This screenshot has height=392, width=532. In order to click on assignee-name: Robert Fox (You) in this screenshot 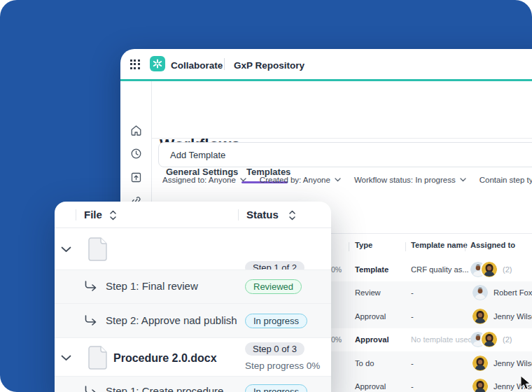, I will do `click(512, 293)`.